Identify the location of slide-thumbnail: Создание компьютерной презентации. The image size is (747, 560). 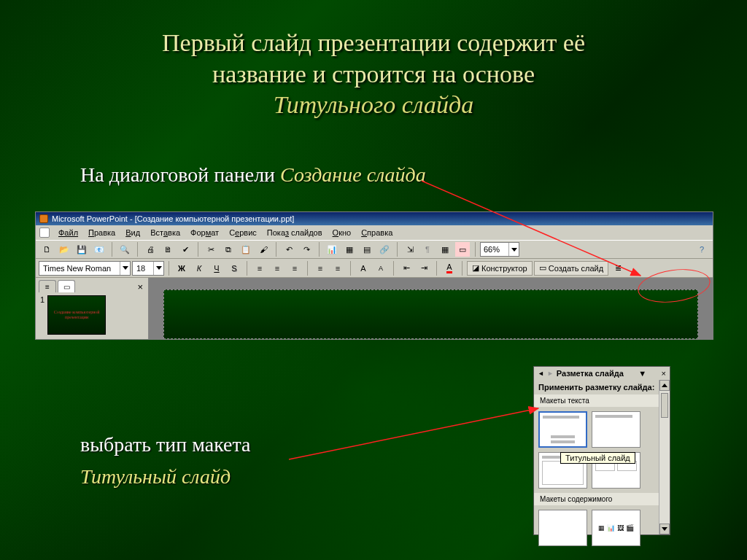
(77, 315).